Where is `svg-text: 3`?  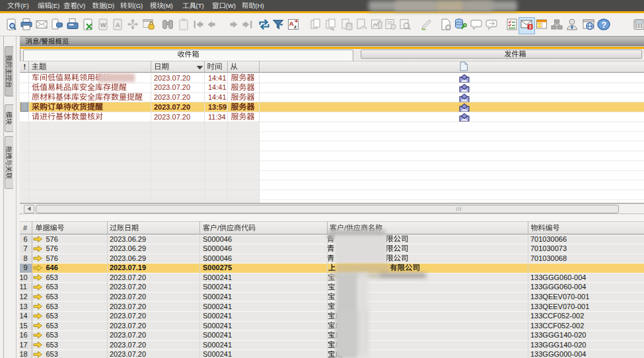 svg-text: 3 is located at coordinates (530, 26).